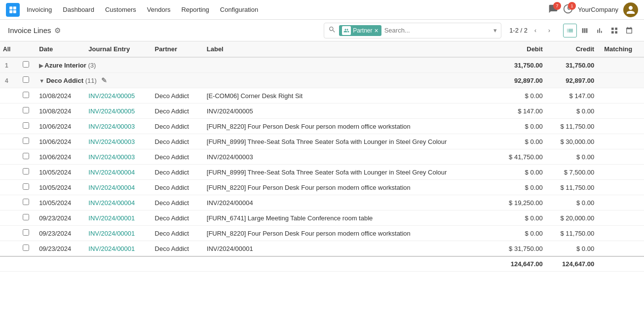 The height and width of the screenshot is (315, 644). What do you see at coordinates (57, 31) in the screenshot?
I see `settings-icon: ⚙` at bounding box center [57, 31].